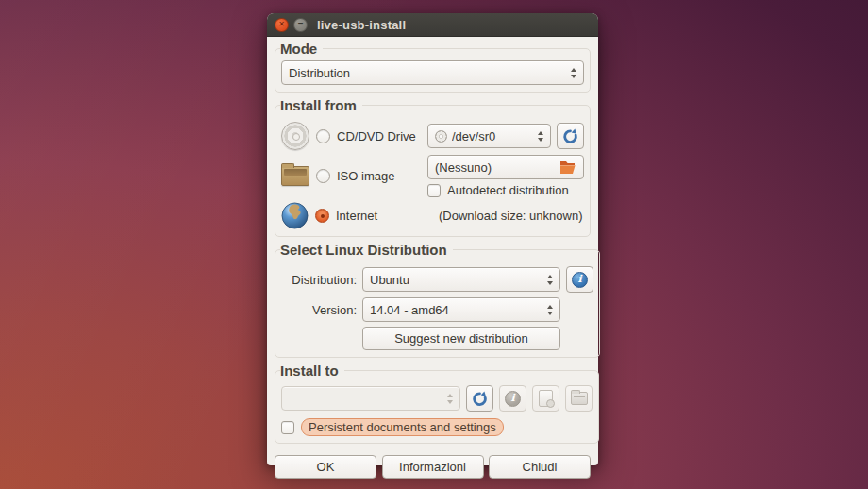 The image size is (868, 489). Describe the element at coordinates (438, 338) in the screenshot. I see `suggest-row: Suggest new distribution` at that location.